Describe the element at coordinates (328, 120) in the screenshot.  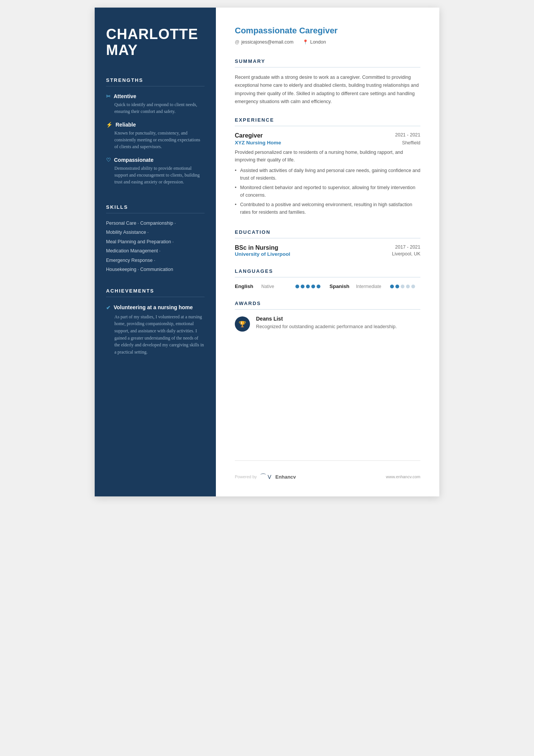
I see `experience-title: EXPERIENCE` at that location.